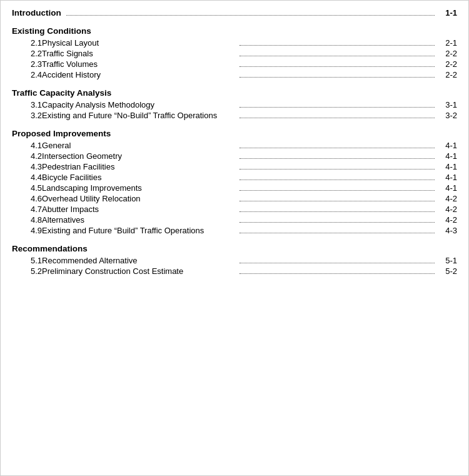 The height and width of the screenshot is (476, 469). I want to click on section-number-4-7: 4.7, so click(27, 209).